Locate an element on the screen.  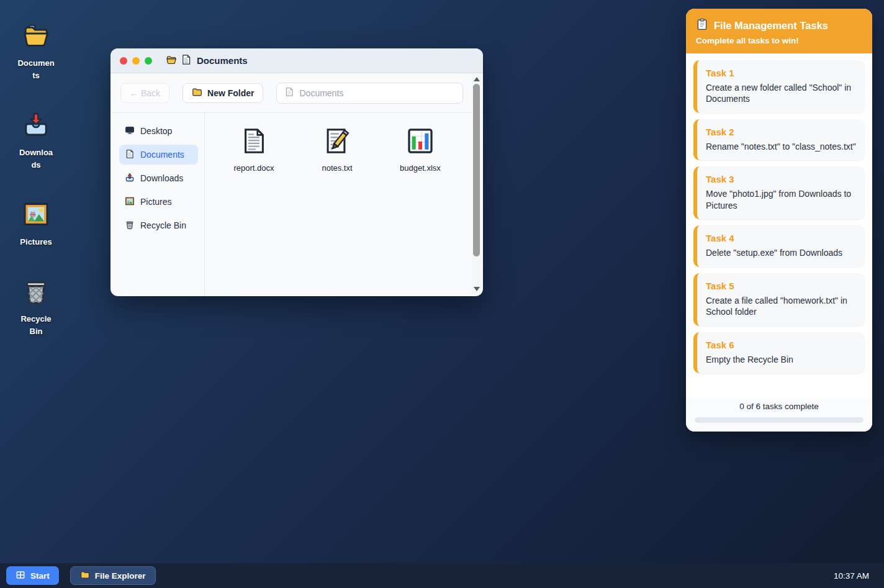
desktop-icon-label: Downloads is located at coordinates (36, 159).